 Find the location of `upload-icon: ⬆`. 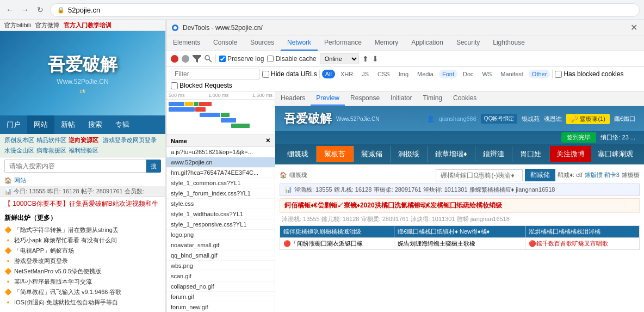

upload-icon: ⬆ is located at coordinates (366, 59).